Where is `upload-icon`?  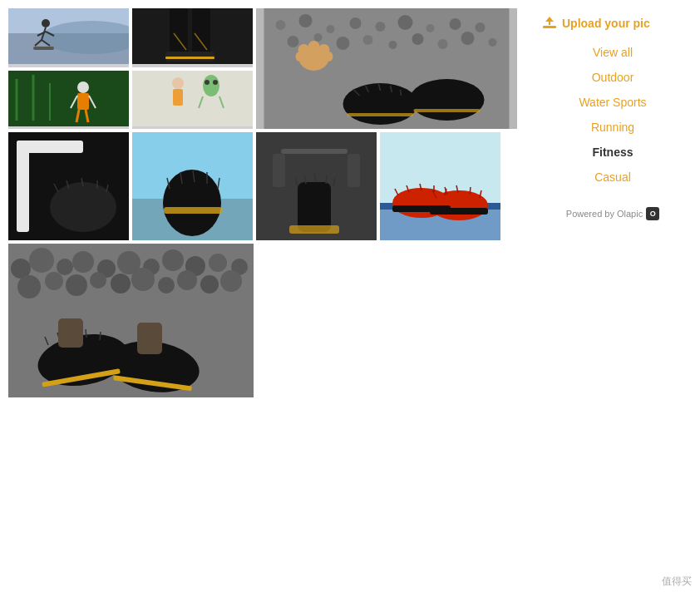 upload-icon is located at coordinates (550, 23).